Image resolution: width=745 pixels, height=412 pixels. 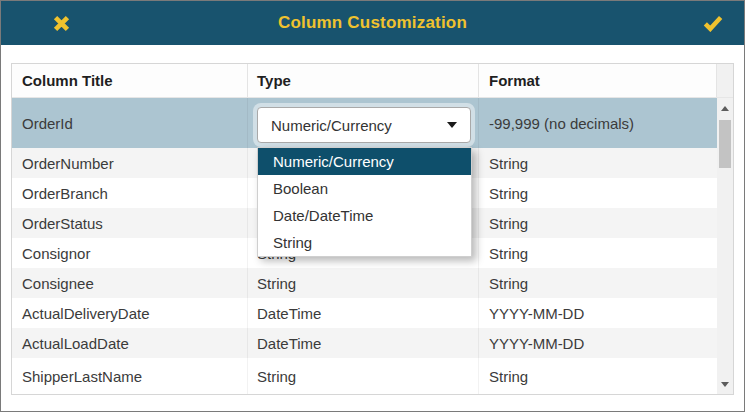 What do you see at coordinates (598, 80) in the screenshot?
I see `header-format: Format` at bounding box center [598, 80].